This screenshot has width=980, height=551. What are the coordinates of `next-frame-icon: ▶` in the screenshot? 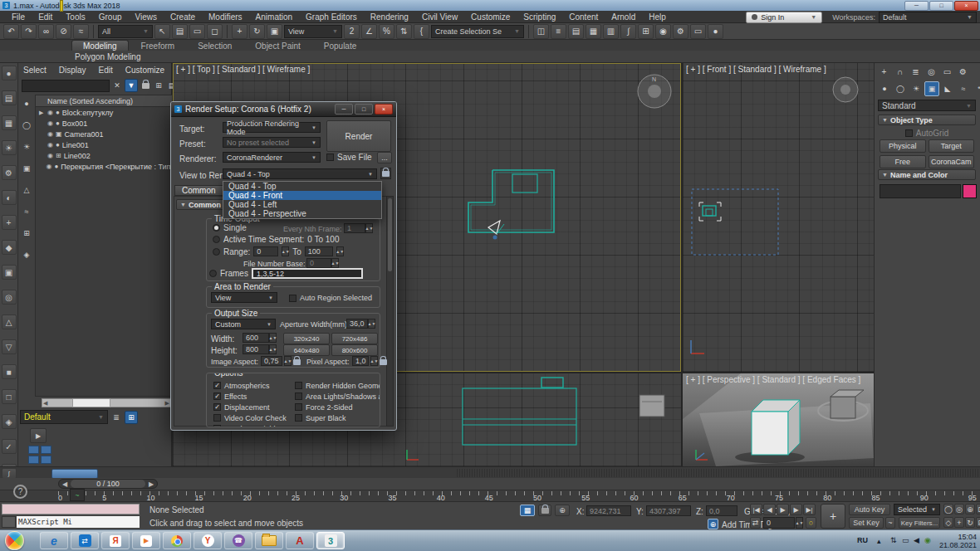 It's located at (796, 510).